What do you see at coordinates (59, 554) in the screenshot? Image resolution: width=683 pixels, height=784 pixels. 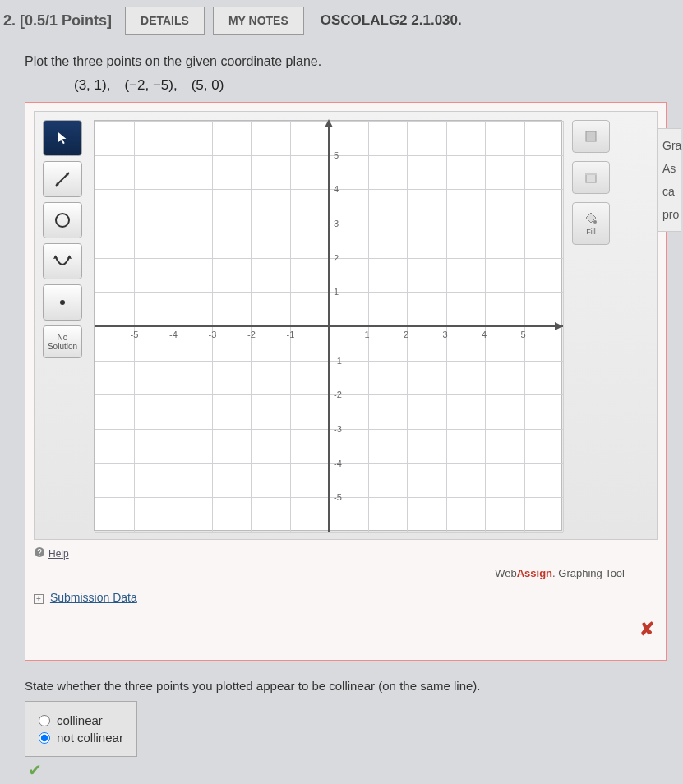 I see `help-label: Help` at bounding box center [59, 554].